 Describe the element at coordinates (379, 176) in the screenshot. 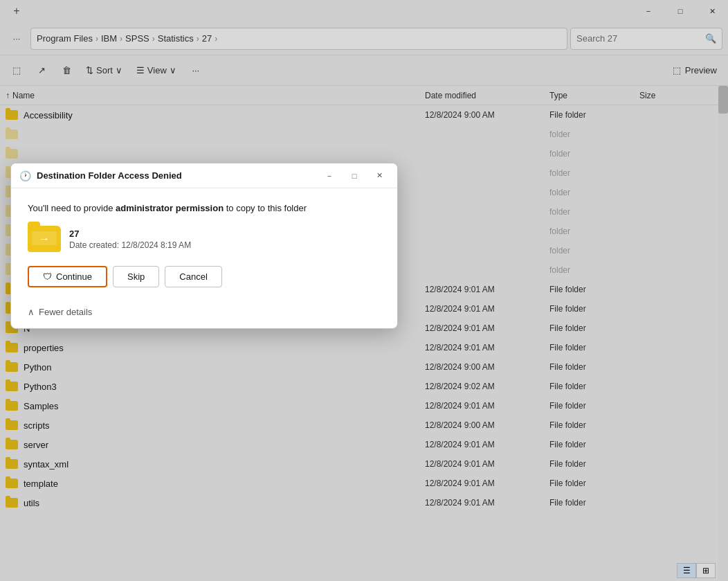

I see `dialog-close-button: ✕` at that location.